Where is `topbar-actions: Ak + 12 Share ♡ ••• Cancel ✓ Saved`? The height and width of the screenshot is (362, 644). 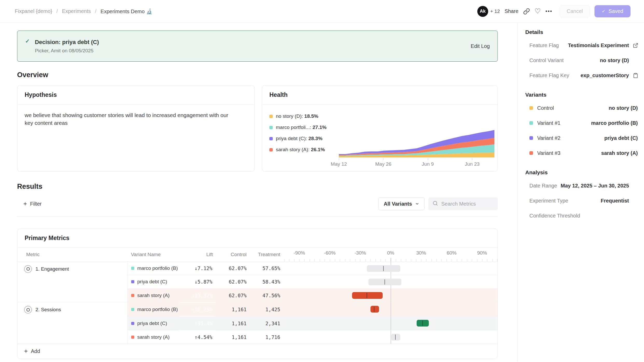
topbar-actions: Ak + 12 Share ♡ ••• Cancel ✓ Saved is located at coordinates (554, 11).